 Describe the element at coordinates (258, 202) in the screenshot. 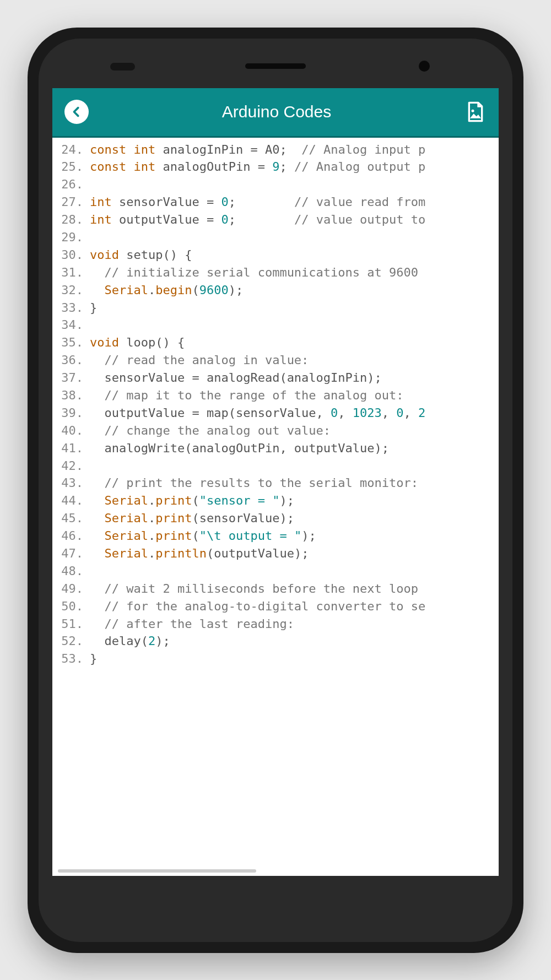

I see `line-content: int sensorValue = 0; // value read from` at that location.